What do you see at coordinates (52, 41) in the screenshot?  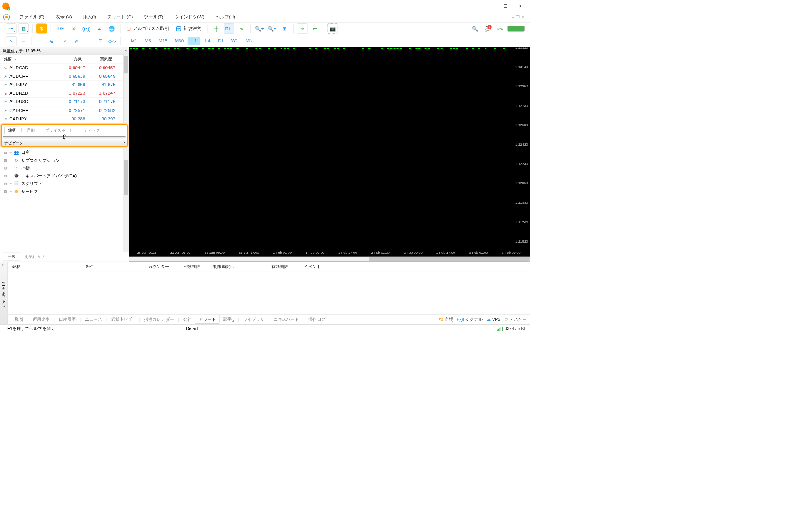 I see `hline-tool: ⊖` at bounding box center [52, 41].